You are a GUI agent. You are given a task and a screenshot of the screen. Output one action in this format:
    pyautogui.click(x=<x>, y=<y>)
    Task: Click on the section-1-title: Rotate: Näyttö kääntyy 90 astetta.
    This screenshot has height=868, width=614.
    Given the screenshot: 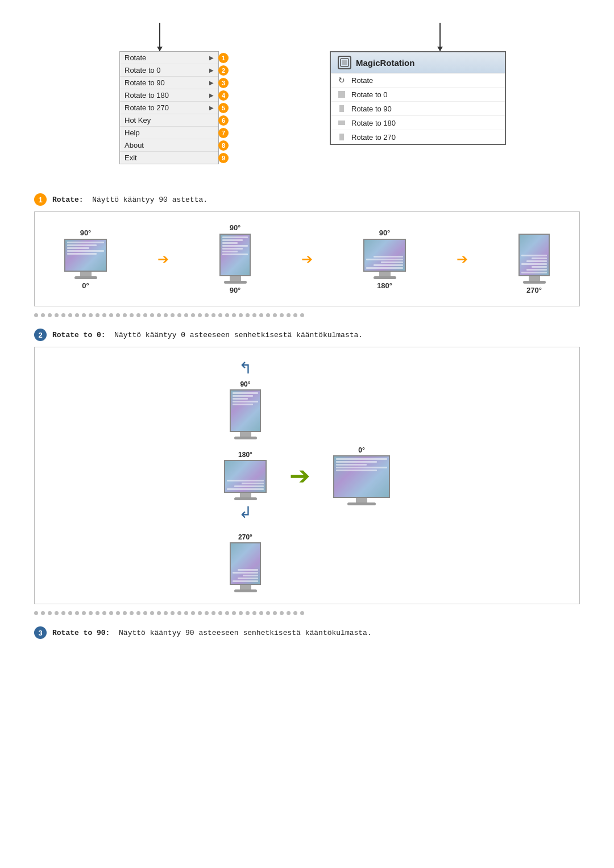 What is the action you would take?
    pyautogui.click(x=130, y=200)
    